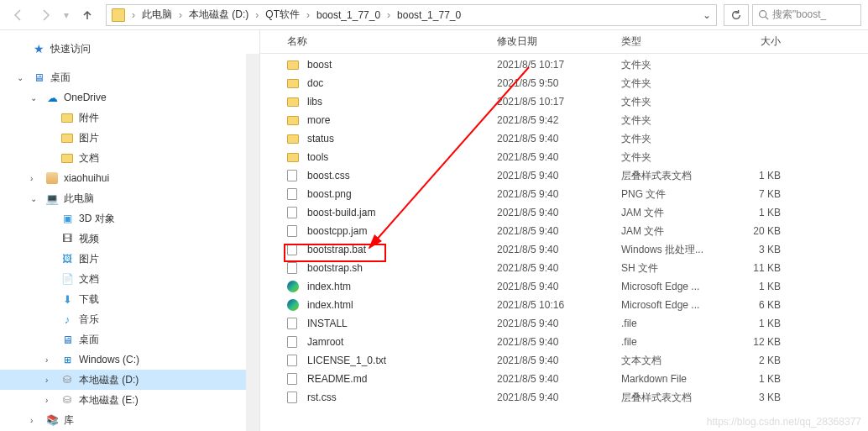  Describe the element at coordinates (799, 15) in the screenshot. I see `search-placeholder: 搜索"boost_` at that location.